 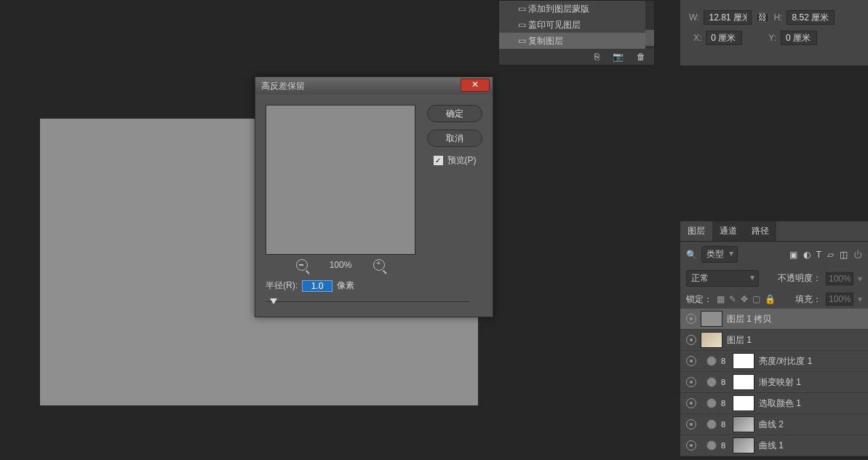 What do you see at coordinates (697, 38) in the screenshot?
I see `x-label: X:` at bounding box center [697, 38].